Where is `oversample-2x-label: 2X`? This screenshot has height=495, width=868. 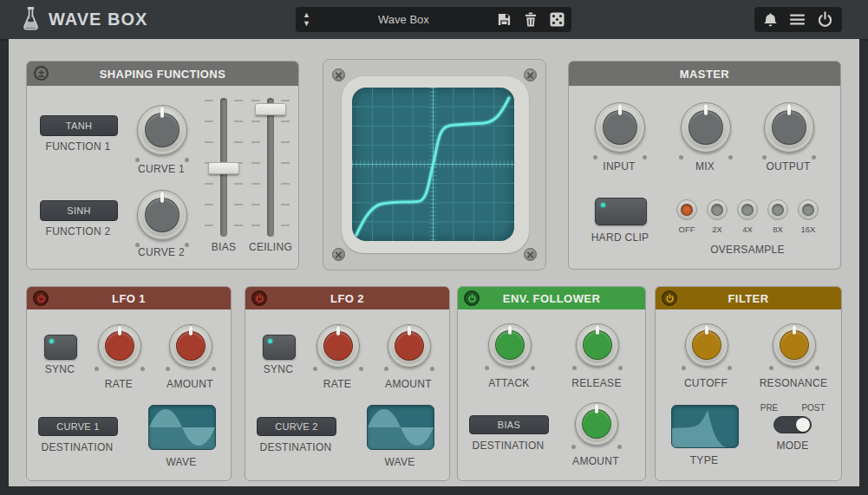 oversample-2x-label: 2X is located at coordinates (717, 229).